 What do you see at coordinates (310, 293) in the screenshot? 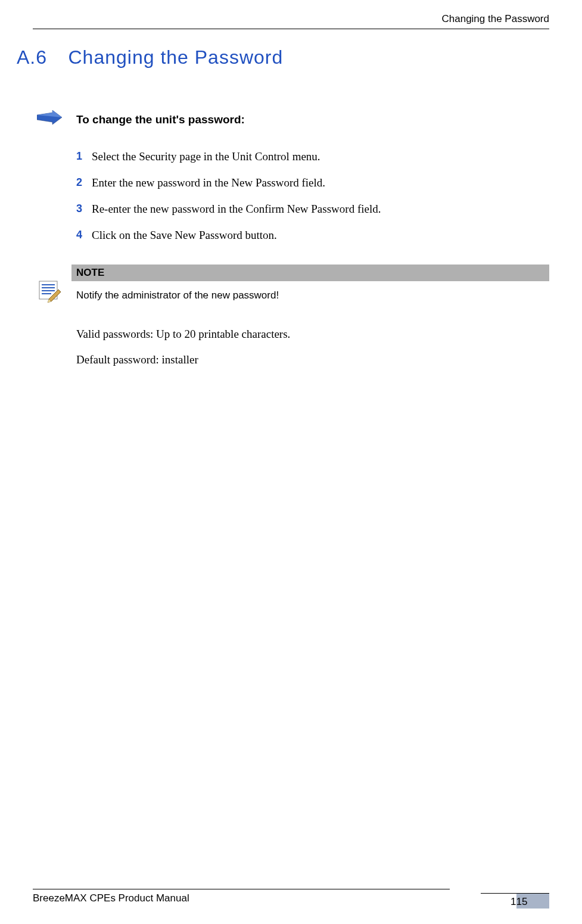
I see `note-body: Notify the administrator of the new pass…` at bounding box center [310, 293].